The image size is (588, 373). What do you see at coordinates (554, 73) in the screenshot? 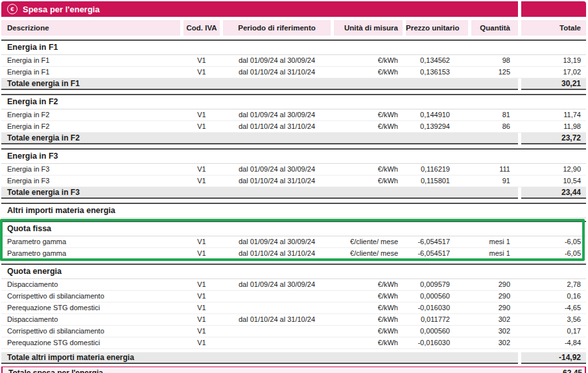
I see `cell-total: 17,02` at bounding box center [554, 73].